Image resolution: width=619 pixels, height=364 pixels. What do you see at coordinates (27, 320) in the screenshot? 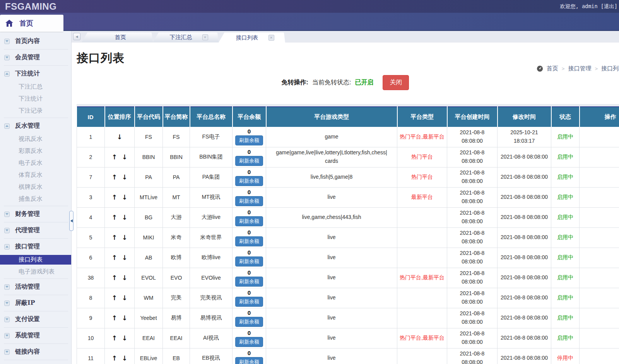
I see `sidebar-group-label: 支付设置` at bounding box center [27, 320].